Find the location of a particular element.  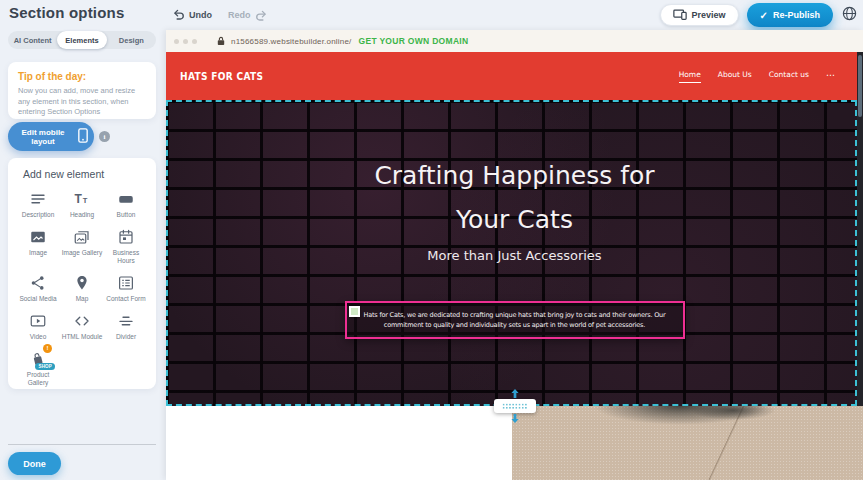

get-domain-link: GET YOUR OWN DOMAIN is located at coordinates (414, 41).